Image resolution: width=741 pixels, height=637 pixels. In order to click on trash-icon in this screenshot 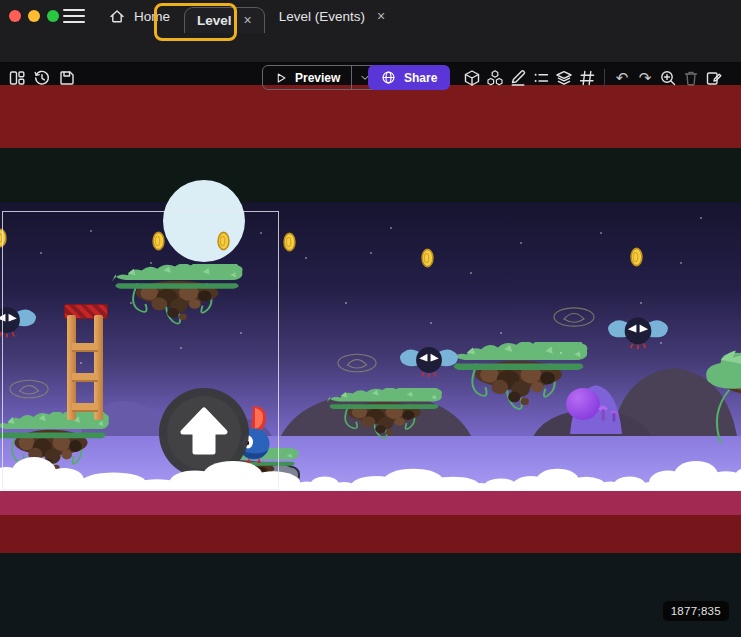, I will do `click(691, 78)`.